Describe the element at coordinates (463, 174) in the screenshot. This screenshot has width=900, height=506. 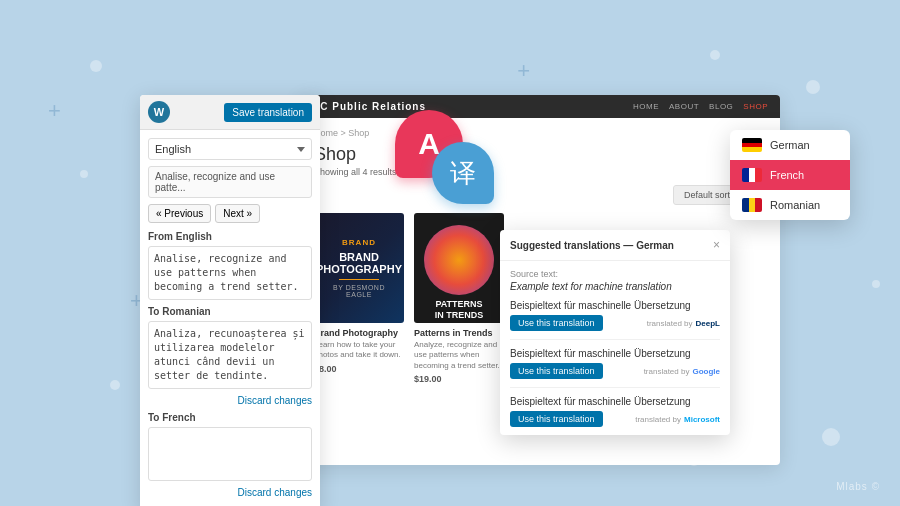
I see `translate-symbol: 译` at that location.